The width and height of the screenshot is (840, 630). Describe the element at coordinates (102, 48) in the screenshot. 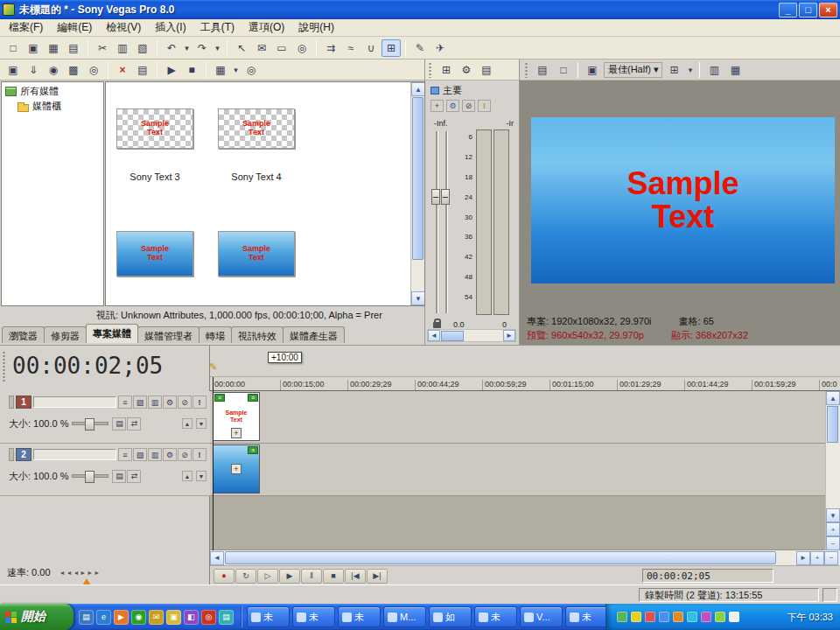

I see `cut: ✂` at that location.